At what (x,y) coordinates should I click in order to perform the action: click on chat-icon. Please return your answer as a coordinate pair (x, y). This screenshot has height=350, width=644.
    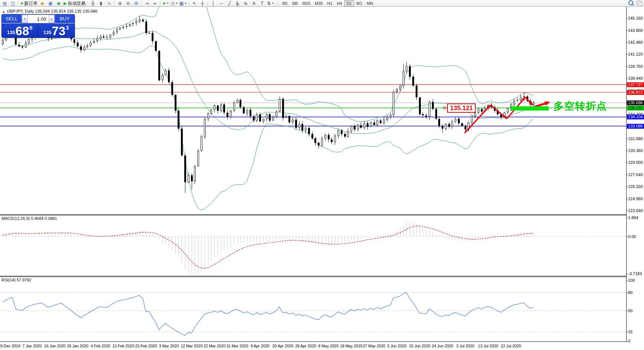
    Looking at the image, I should click on (639, 3).